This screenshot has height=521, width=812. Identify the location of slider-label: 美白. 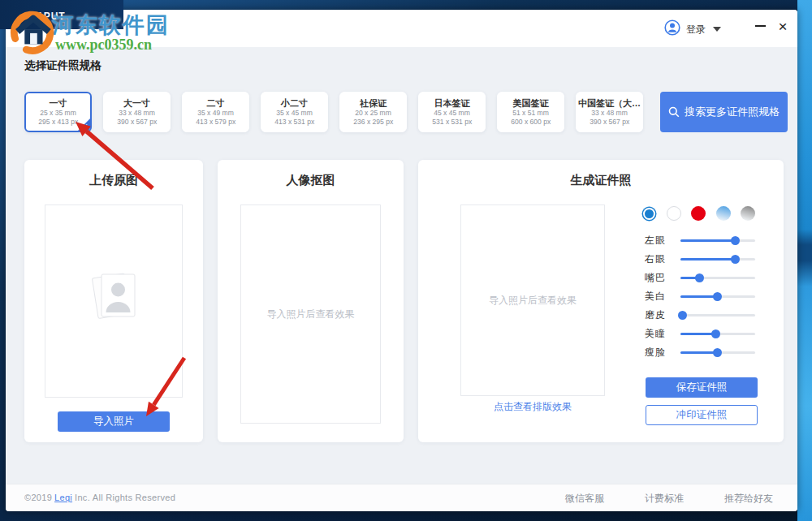
(650, 297).